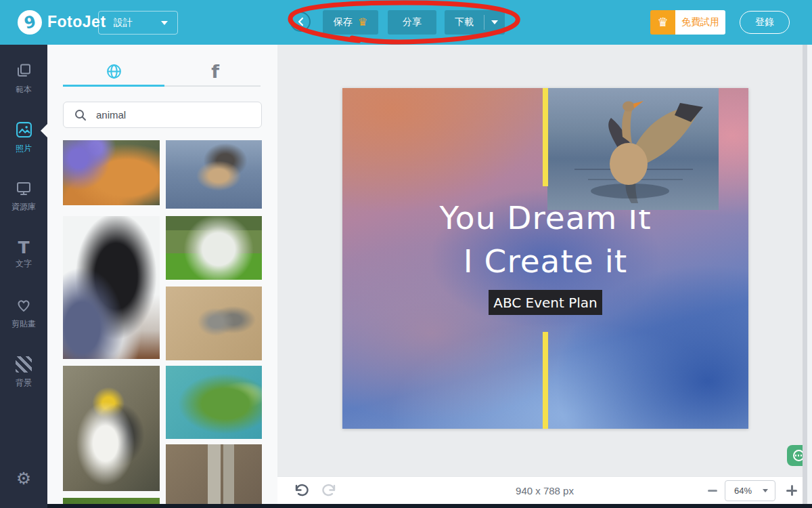 The height and width of the screenshot is (508, 812). Describe the element at coordinates (545, 302) in the screenshot. I see `canvas-tag-box: ABC Event Plan` at that location.